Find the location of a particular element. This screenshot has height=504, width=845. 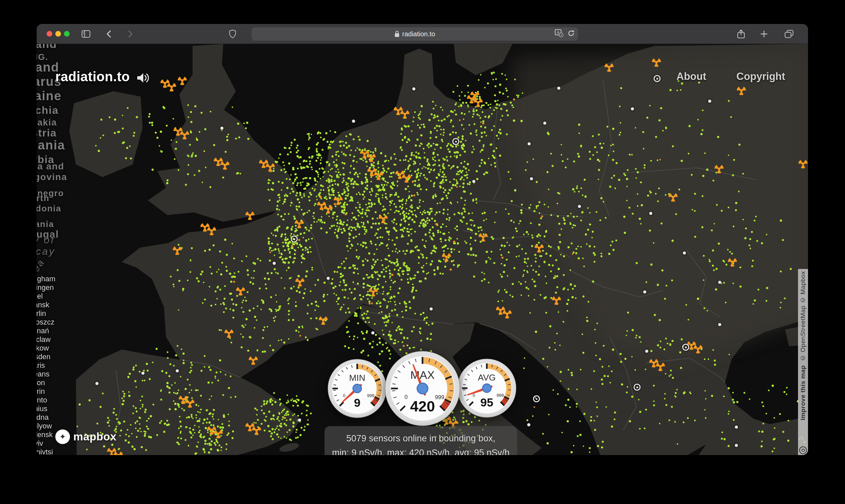

status-line1: 5079 sensors online in bounding box, is located at coordinates (421, 438).